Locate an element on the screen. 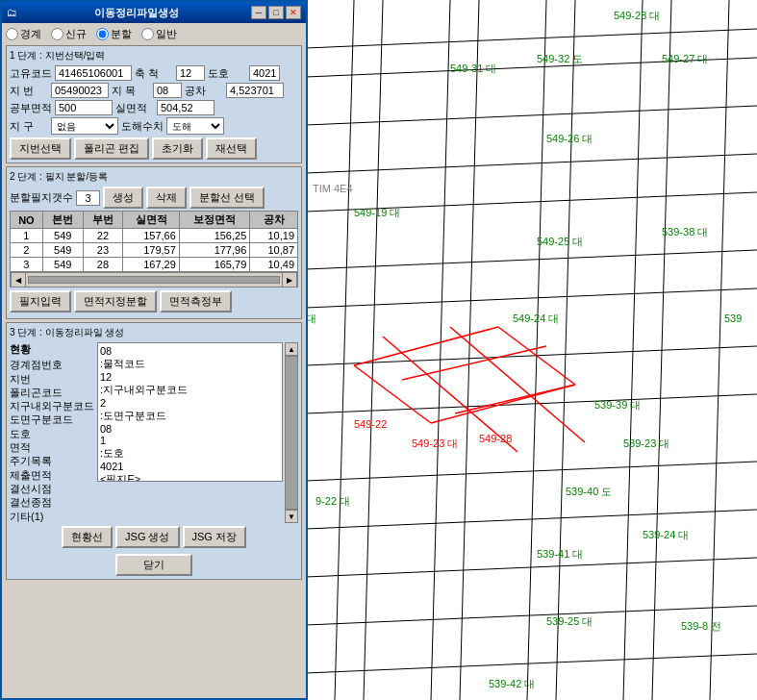  select-지구: 없음 is located at coordinates (85, 126).